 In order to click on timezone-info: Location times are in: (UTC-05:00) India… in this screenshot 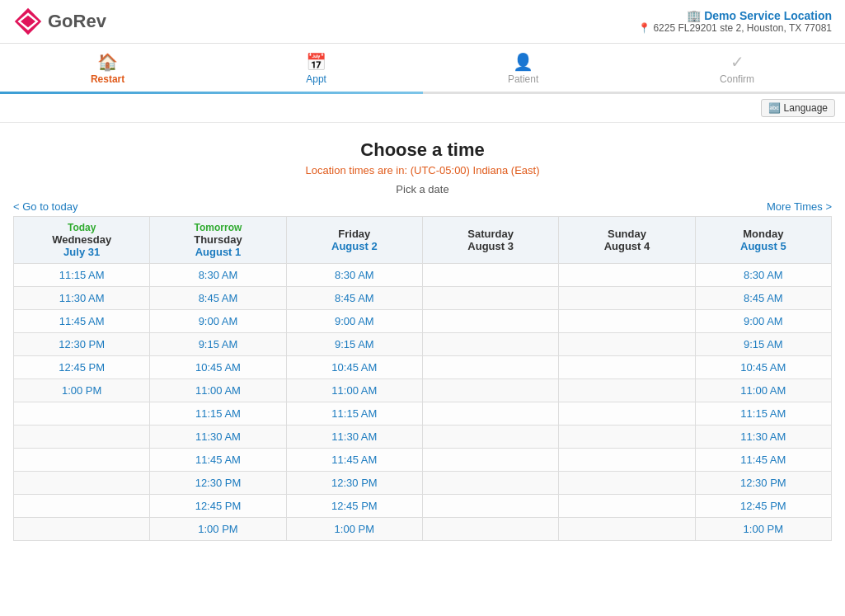, I will do `click(422, 170)`.